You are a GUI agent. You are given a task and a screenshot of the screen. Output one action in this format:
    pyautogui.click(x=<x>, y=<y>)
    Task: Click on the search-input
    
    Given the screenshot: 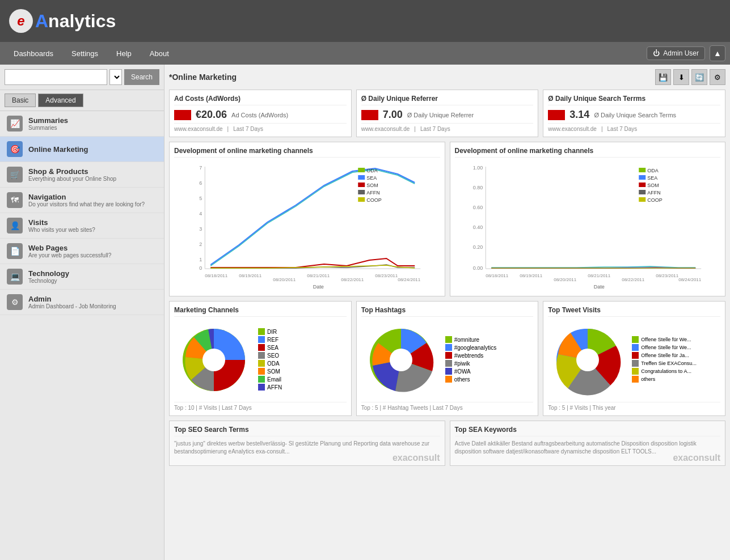 What is the action you would take?
    pyautogui.click(x=56, y=77)
    